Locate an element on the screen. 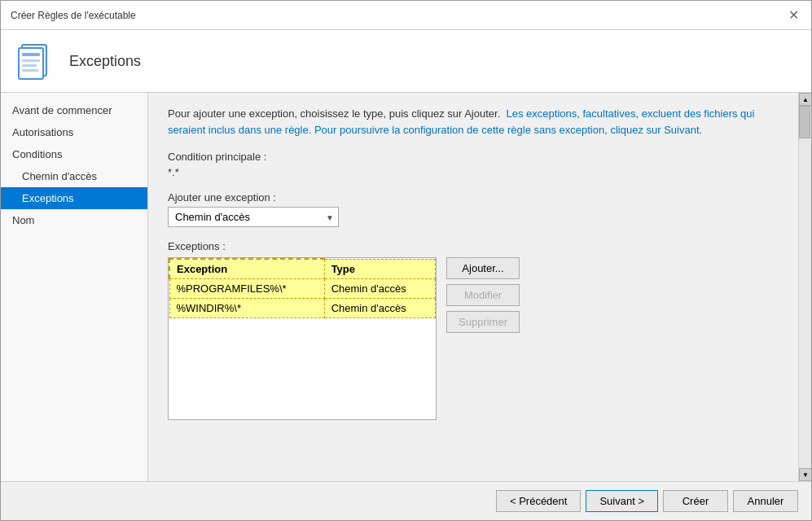  exceptions-table-container: Exception Type %PROGRAMFILES%\* Chemin d… is located at coordinates (302, 339).